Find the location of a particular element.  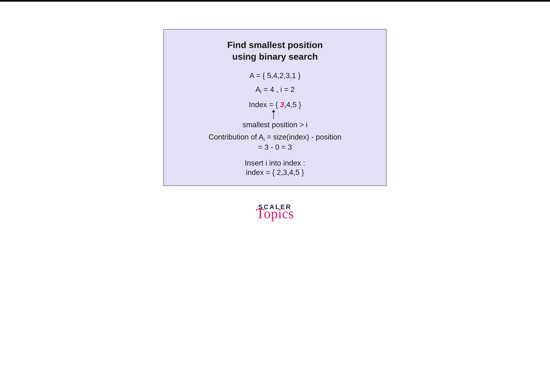

index-post: ,4,5 } is located at coordinates (293, 105).